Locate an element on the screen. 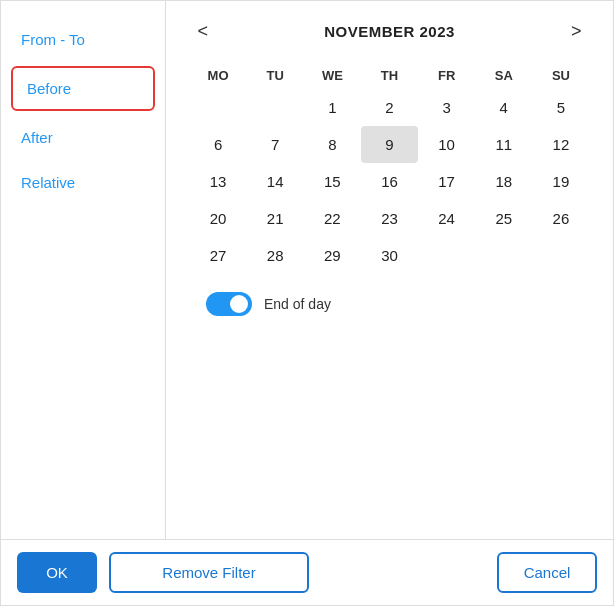 The width and height of the screenshot is (614, 606). calendar-day: 21 is located at coordinates (276, 218).